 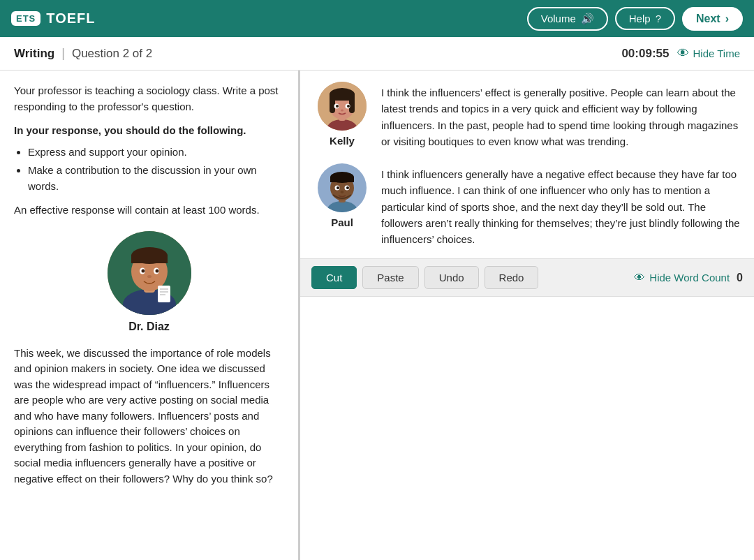 What do you see at coordinates (683, 54) in the screenshot?
I see `eye-icon: 👁` at bounding box center [683, 54].